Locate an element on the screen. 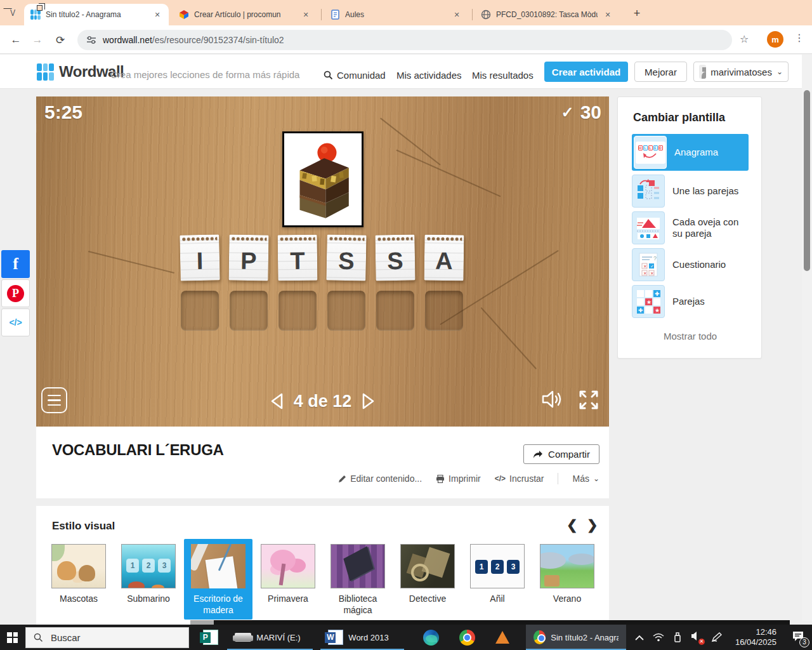  browser-tab-2: Crear Artículo | procomun ✕ is located at coordinates (246, 15).